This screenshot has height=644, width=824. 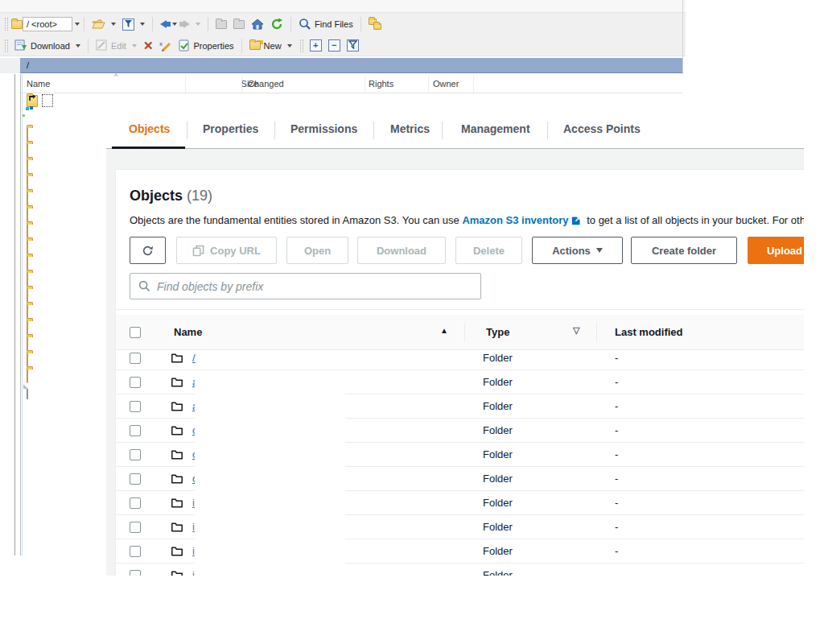 What do you see at coordinates (206, 45) in the screenshot?
I see `properties-button: Properties` at bounding box center [206, 45].